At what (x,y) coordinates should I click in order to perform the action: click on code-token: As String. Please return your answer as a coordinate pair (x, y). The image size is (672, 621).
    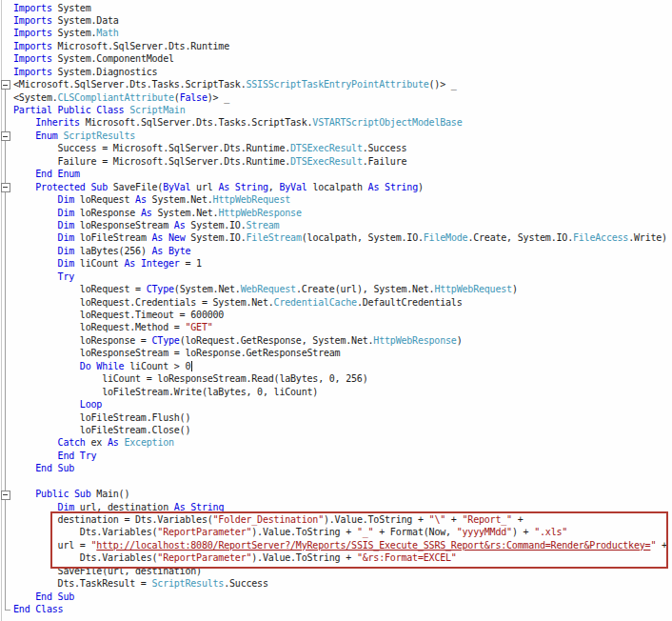
    Looking at the image, I should click on (199, 507).